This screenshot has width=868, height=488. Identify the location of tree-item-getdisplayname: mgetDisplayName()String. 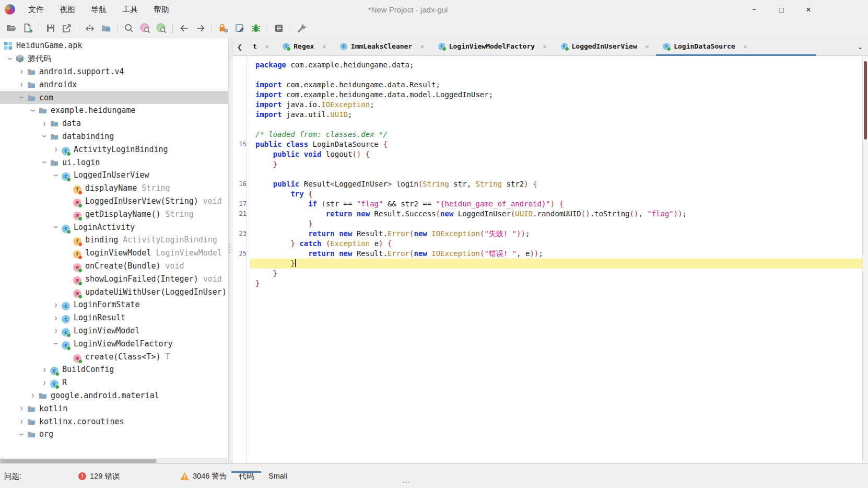
(114, 214).